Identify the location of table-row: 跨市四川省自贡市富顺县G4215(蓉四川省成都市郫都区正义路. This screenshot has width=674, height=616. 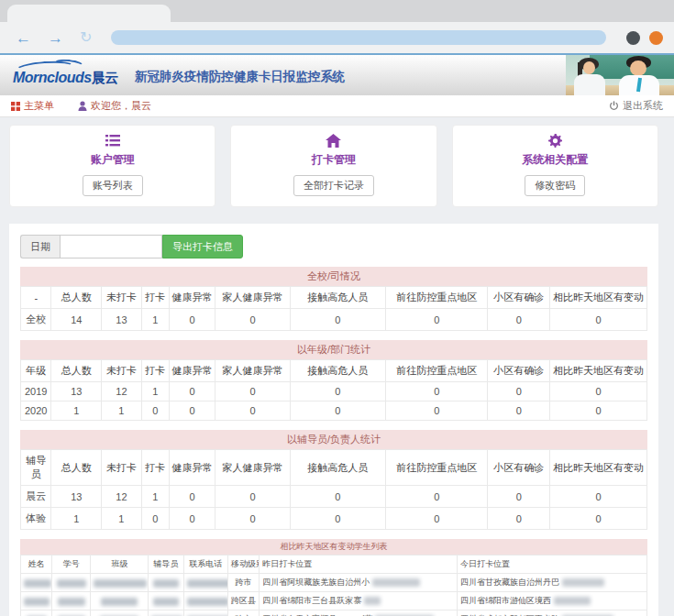
(334, 613).